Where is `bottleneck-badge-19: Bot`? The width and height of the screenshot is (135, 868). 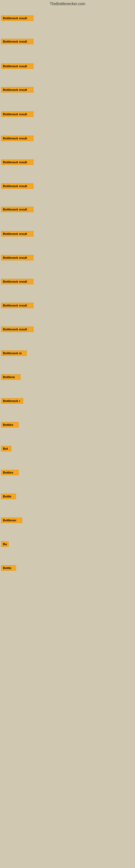
bottleneck-badge-19: Bot is located at coordinates (6, 449).